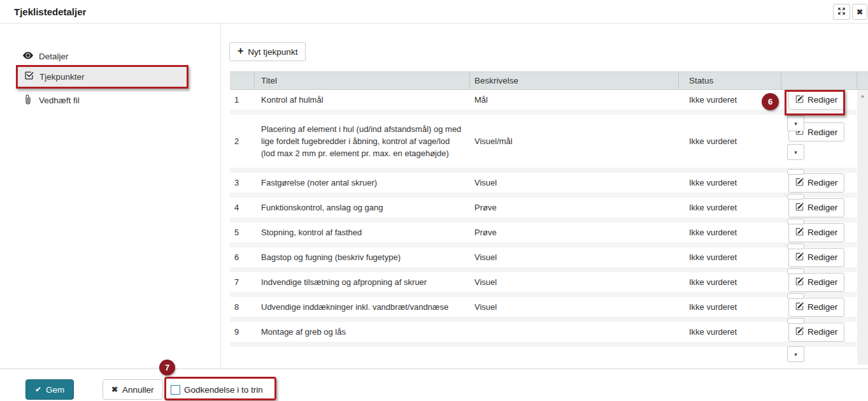 The image size is (868, 401). What do you see at coordinates (267, 52) in the screenshot?
I see `new-checkpoint-button: + Nyt tjekpunkt` at bounding box center [267, 52].